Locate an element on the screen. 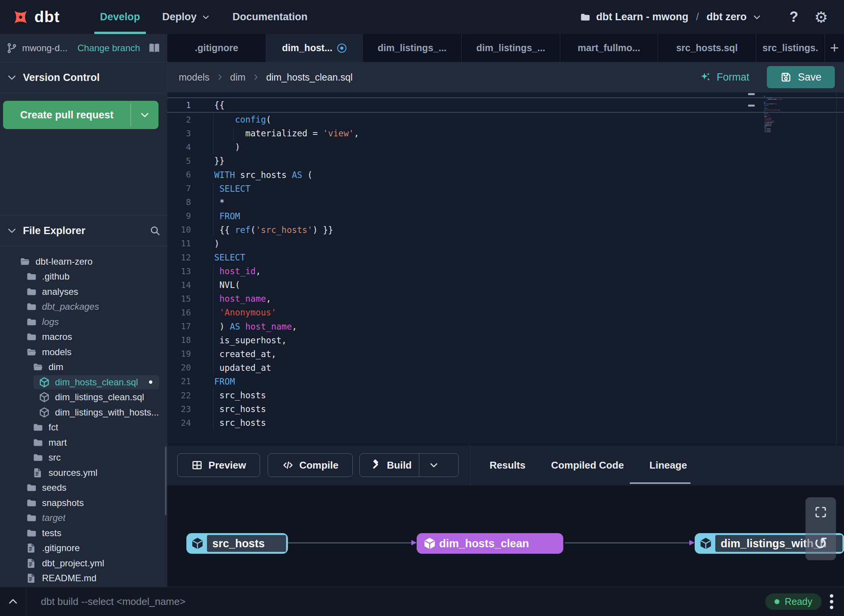 Image resolution: width=844 pixels, height=616 pixels. code-line-5: 5}} is located at coordinates (506, 161).